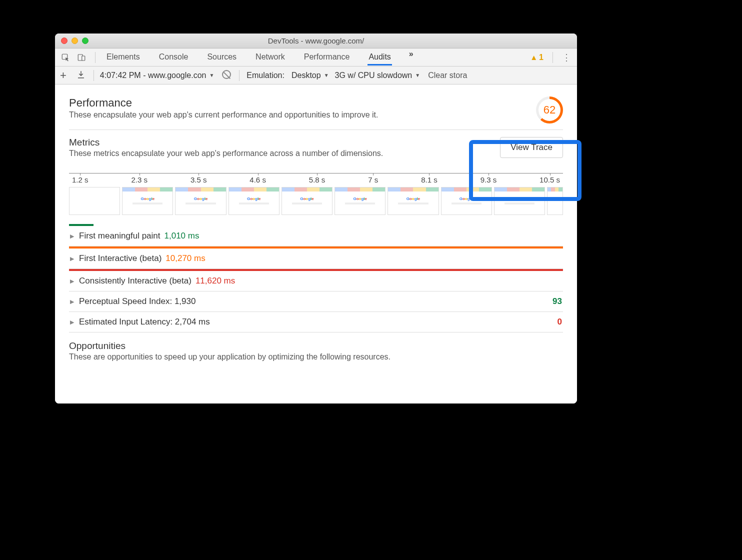  I want to click on warnings-badge: ▲ 1, so click(540, 58).